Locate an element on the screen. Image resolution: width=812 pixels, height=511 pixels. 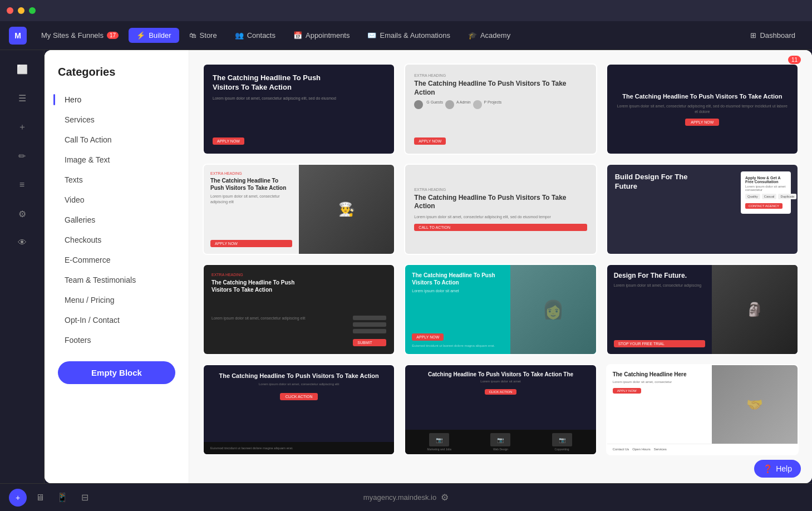
titlebar is located at coordinates (406, 11).